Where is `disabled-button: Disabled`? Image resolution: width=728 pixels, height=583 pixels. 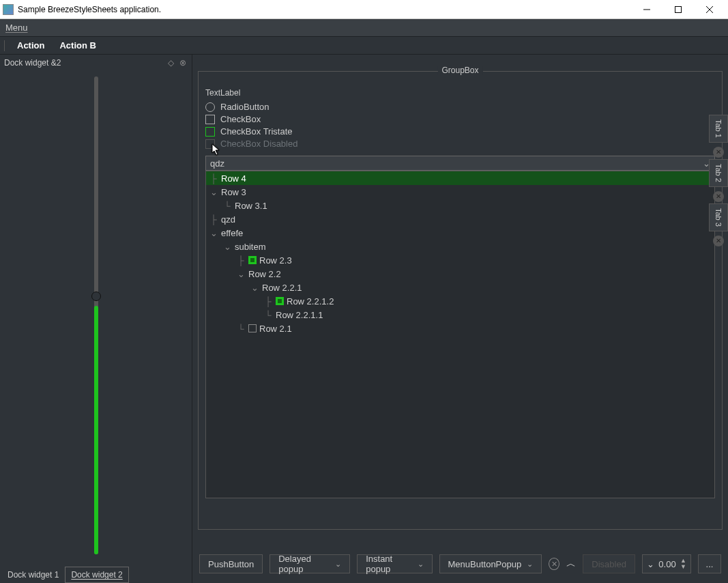
disabled-button: Disabled is located at coordinates (609, 564).